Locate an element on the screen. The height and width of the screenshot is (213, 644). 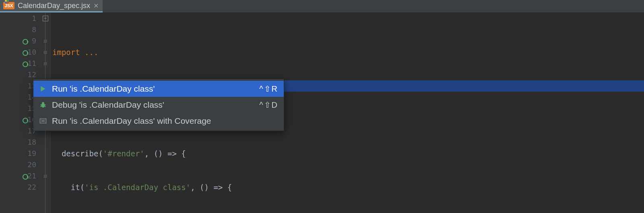
line-number: 21 is located at coordinates (18, 176).